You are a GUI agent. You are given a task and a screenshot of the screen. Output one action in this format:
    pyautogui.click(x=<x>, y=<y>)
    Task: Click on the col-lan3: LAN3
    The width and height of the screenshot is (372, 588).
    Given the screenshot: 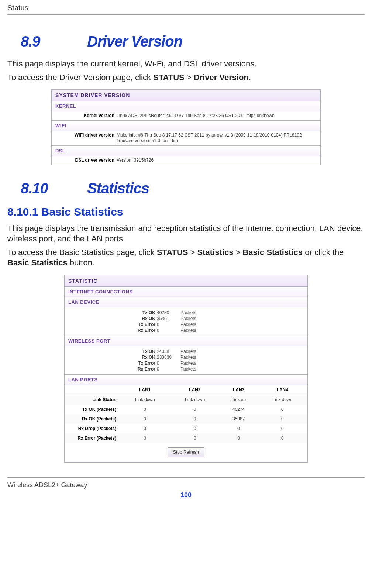 What is the action you would take?
    pyautogui.click(x=239, y=390)
    